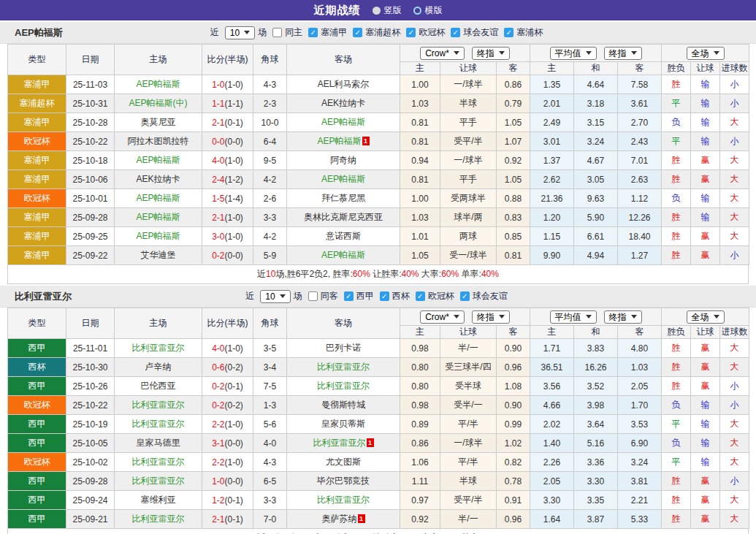 Image resolution: width=756 pixels, height=534 pixels. Describe the element at coordinates (383, 32) in the screenshot. I see `league-filter-label: 塞浦超杯` at that location.